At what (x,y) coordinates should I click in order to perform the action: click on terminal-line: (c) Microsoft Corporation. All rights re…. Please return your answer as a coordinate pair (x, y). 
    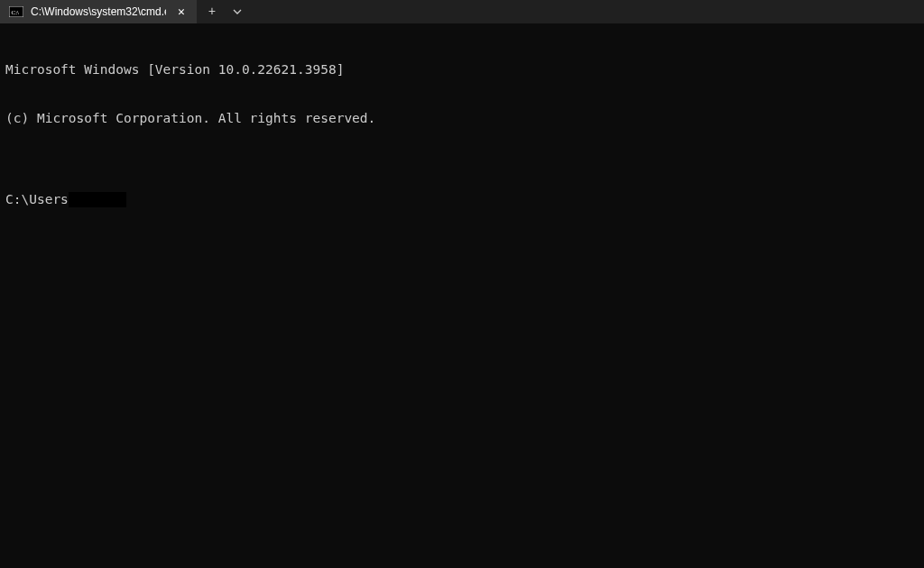
    Looking at the image, I should click on (462, 118).